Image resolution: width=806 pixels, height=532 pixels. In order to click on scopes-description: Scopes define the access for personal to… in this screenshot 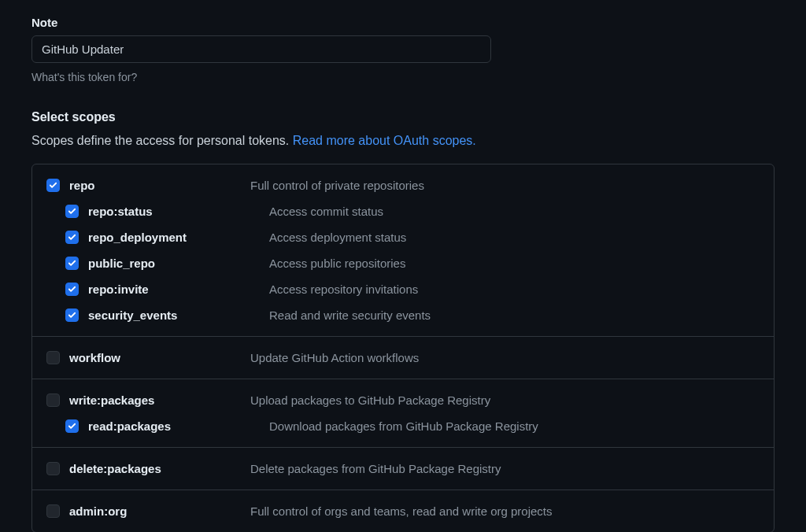, I will do `click(403, 141)`.